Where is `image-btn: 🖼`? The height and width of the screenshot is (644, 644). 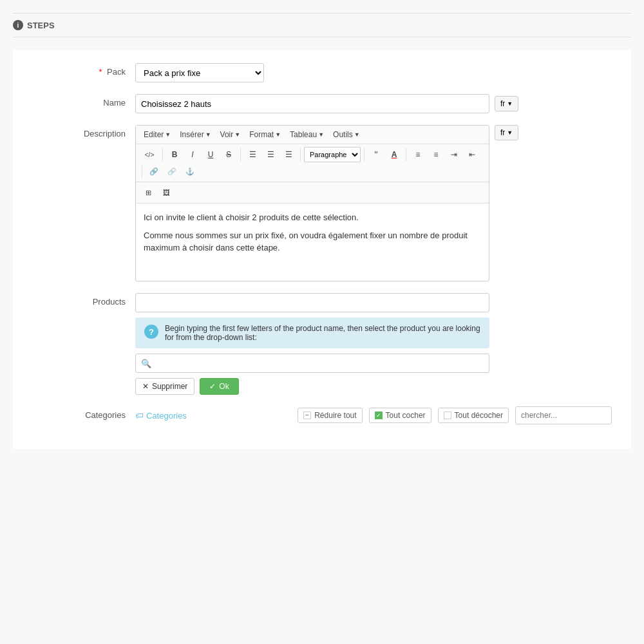 image-btn: 🖼 is located at coordinates (166, 193).